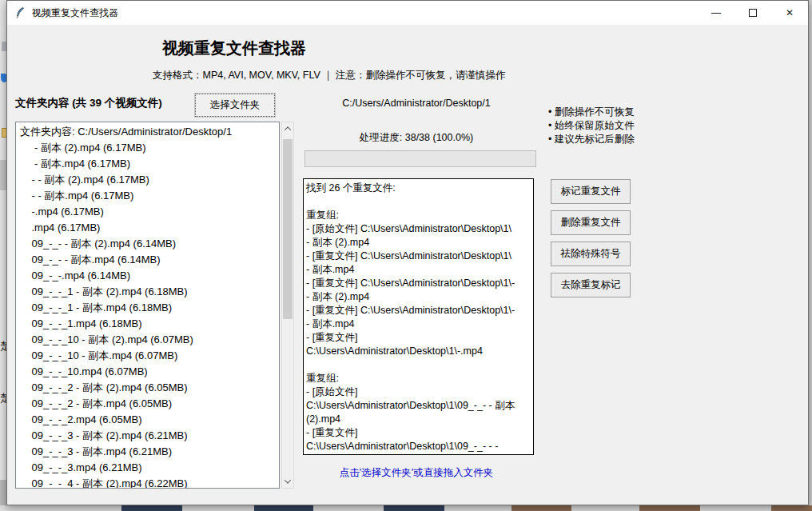 This screenshot has height=511, width=812. Describe the element at coordinates (149, 196) in the screenshot. I see `list-item: - - 副本.mp4 (6.17MB)` at that location.